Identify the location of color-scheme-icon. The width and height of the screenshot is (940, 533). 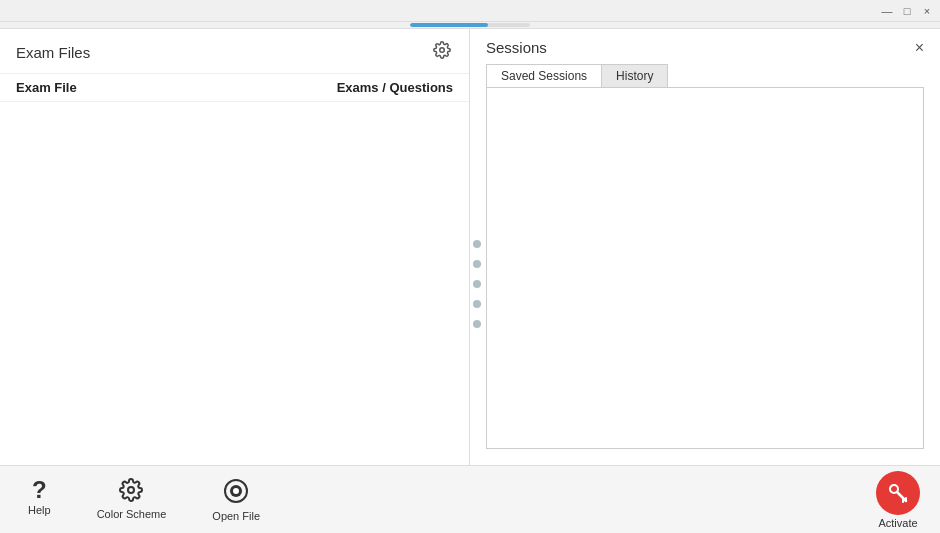
(131, 492).